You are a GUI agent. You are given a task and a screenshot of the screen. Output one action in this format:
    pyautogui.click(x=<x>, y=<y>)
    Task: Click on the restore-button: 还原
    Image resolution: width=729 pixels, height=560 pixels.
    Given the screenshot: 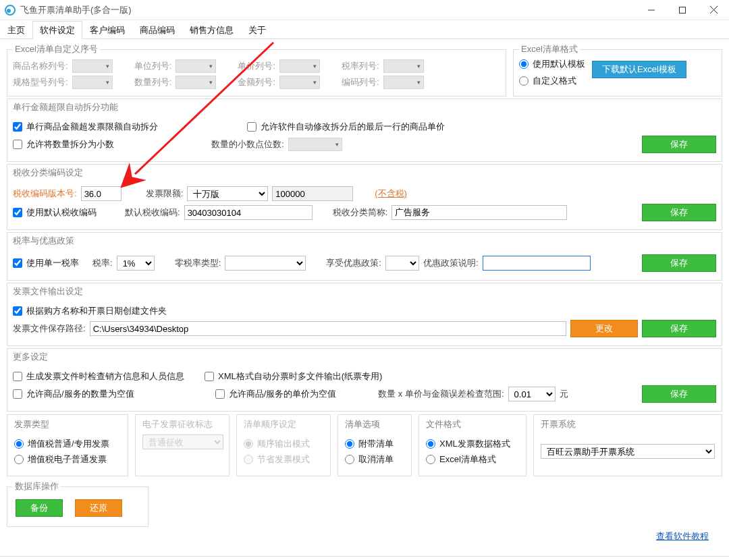 What is the action you would take?
    pyautogui.click(x=99, y=508)
    